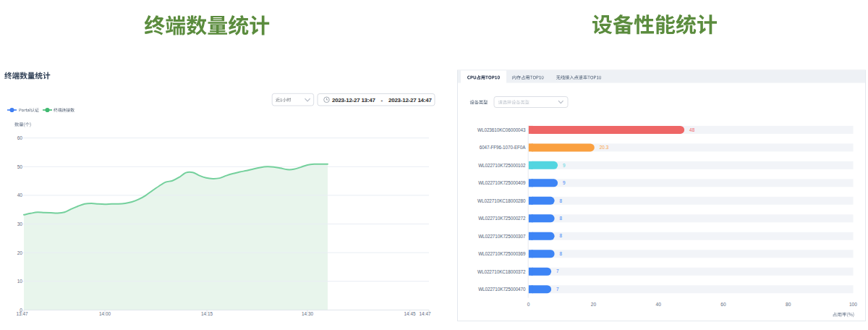 This screenshot has width=868, height=330. Describe the element at coordinates (20, 166) in the screenshot. I see `svg-text: 50` at that location.